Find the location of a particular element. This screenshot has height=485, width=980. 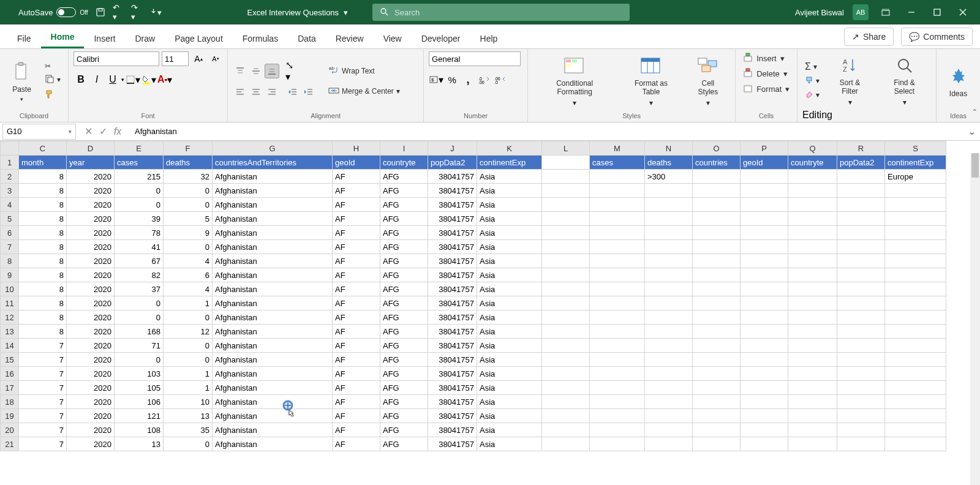

share-button: ↗Share is located at coordinates (869, 37).